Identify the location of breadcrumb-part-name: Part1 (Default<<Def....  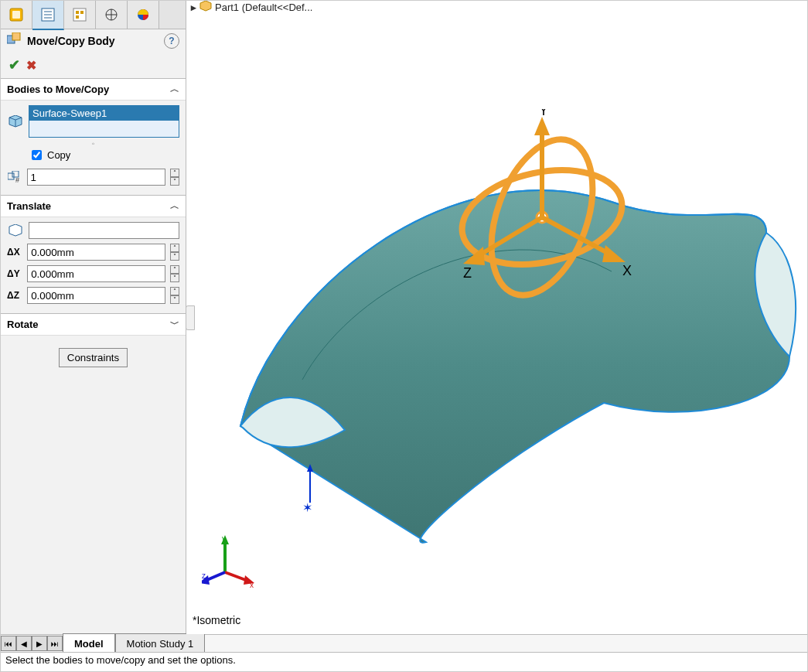
(264, 8).